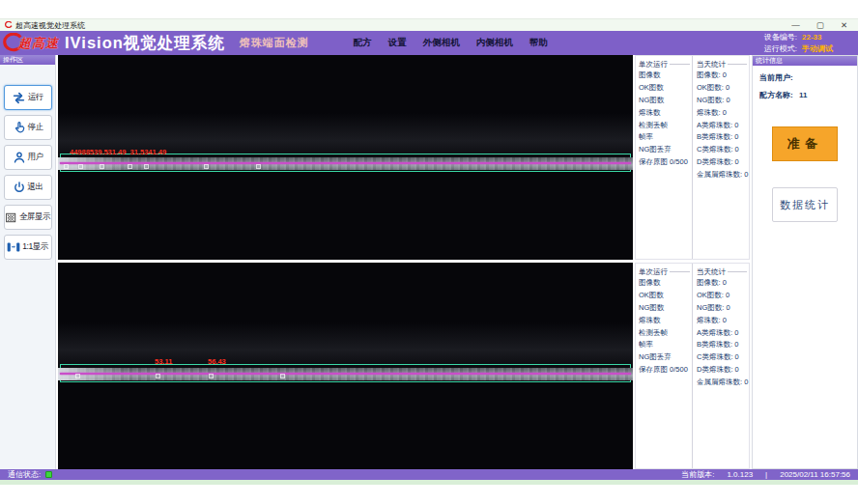  What do you see at coordinates (27, 60) in the screenshot?
I see `sidebar-title: 操作区` at bounding box center [27, 60].